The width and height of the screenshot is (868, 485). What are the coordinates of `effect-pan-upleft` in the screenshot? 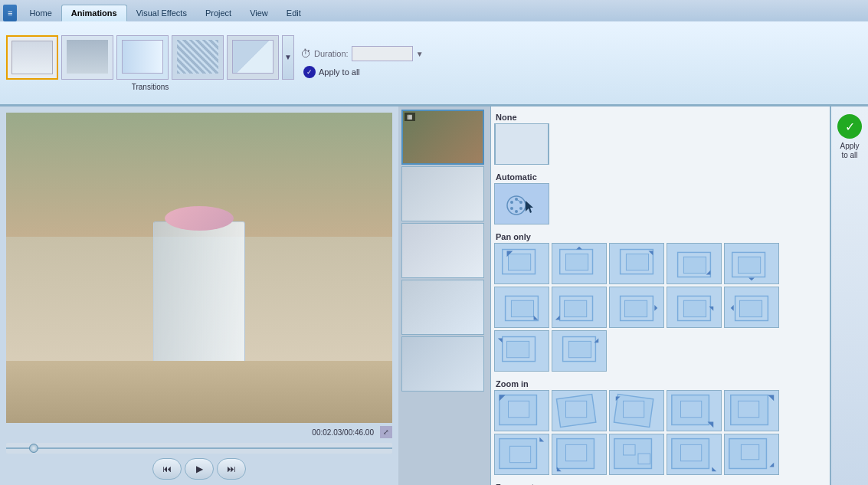 It's located at (522, 264).